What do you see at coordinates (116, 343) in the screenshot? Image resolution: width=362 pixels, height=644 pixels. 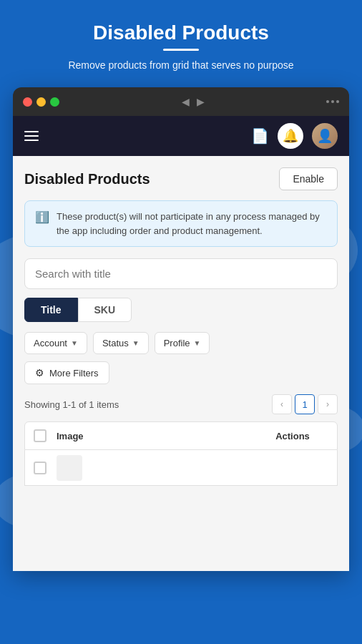 I see `filter-status-label: Status` at bounding box center [116, 343].